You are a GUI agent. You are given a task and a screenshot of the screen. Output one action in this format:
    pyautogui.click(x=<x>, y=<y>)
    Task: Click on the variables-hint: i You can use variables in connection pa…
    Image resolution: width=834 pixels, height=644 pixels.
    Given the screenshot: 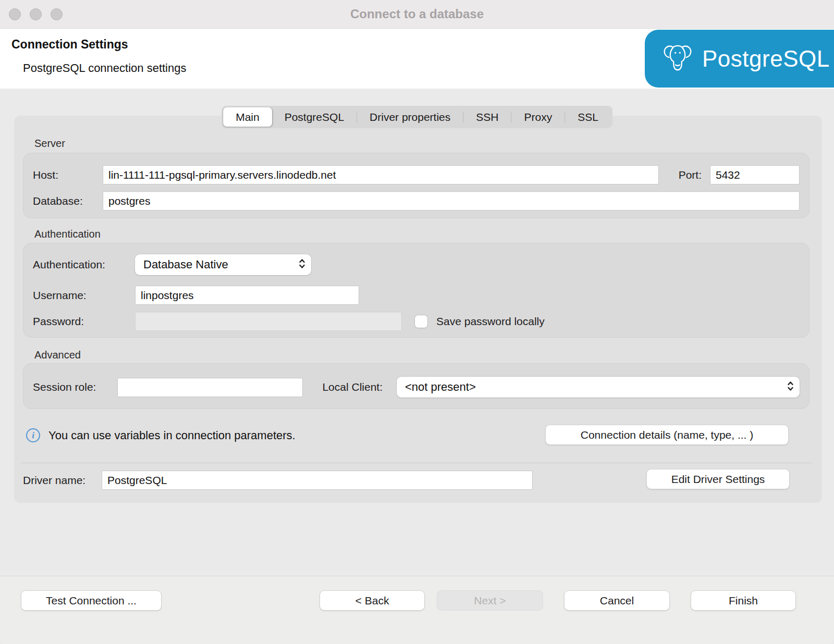 What is the action you would take?
    pyautogui.click(x=161, y=436)
    